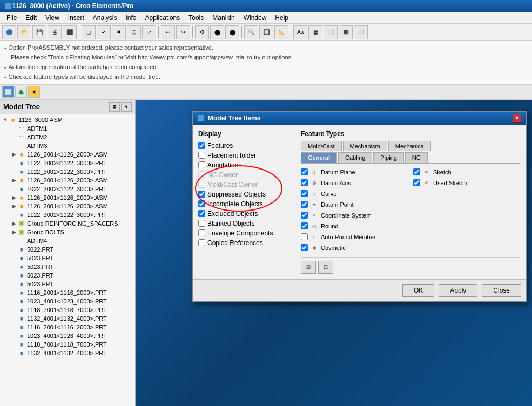  I want to click on tree-item-prt2: ▶ ■ 1122_3002<1122_3000>.PRT, so click(68, 172).